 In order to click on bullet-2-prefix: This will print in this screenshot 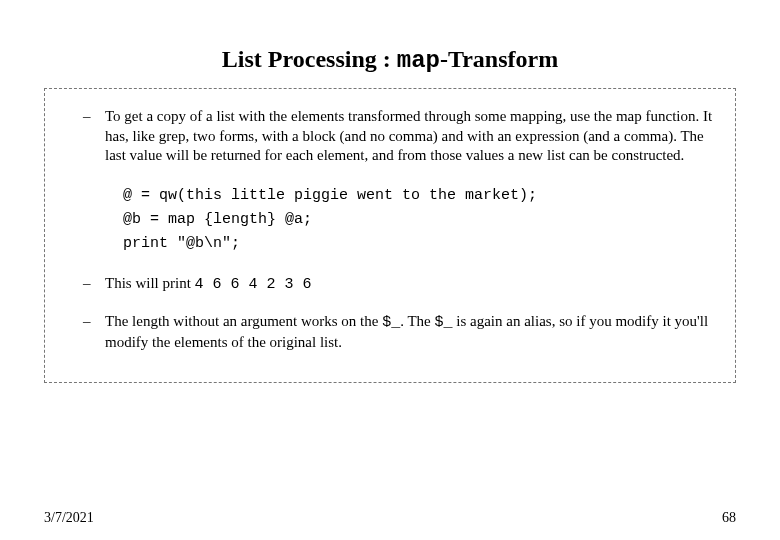, I will do `click(150, 283)`.